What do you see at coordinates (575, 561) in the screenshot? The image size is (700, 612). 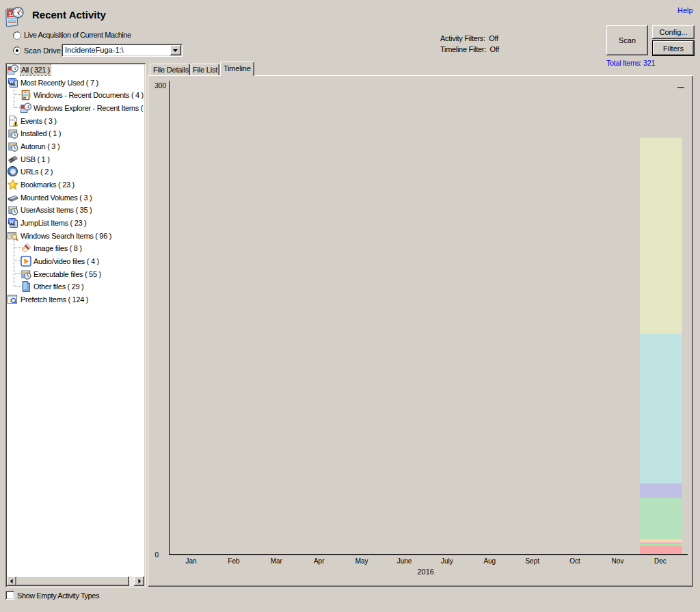 I see `svg-text: Oct` at bounding box center [575, 561].